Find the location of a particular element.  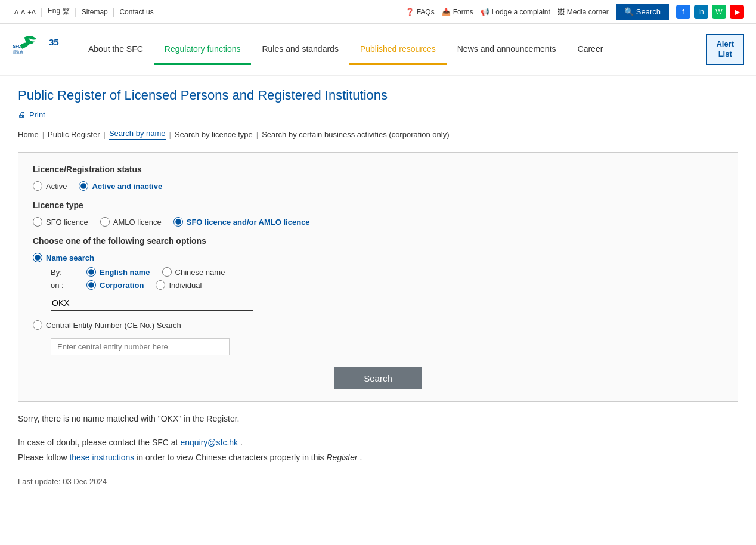

nav-rules: Rules and standards is located at coordinates (300, 50).